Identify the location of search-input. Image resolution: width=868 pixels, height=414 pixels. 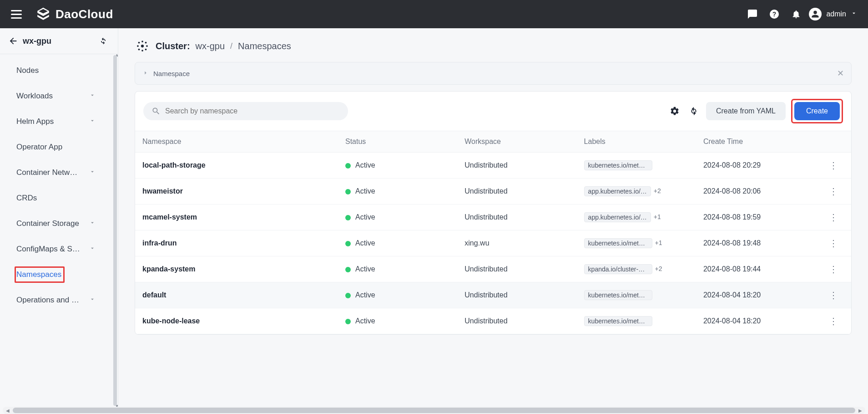
(252, 111).